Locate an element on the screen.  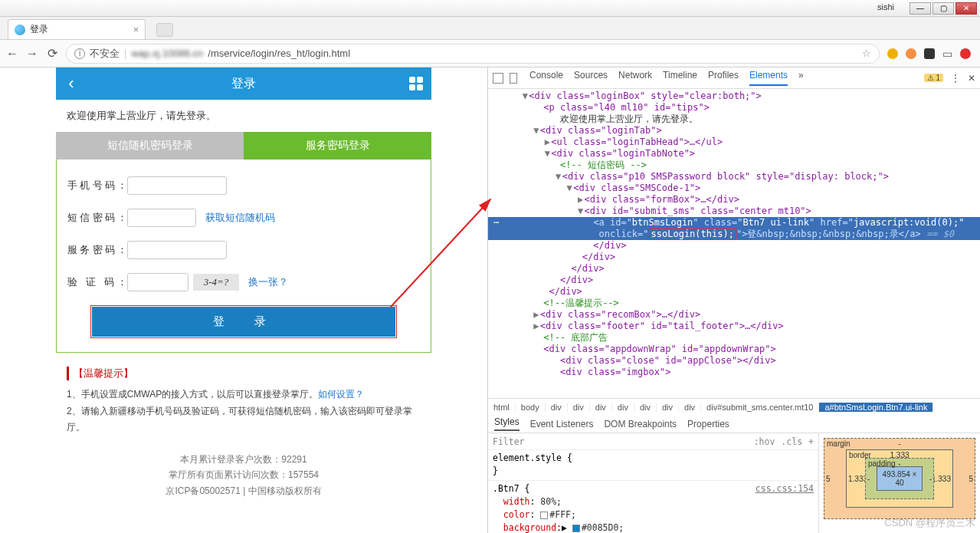
nav-back-icon: ← is located at coordinates (12, 54).